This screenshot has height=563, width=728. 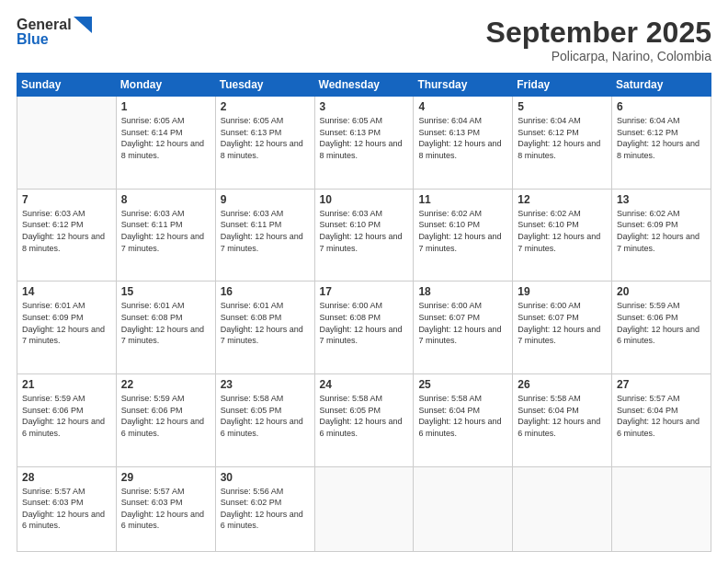 I want to click on day-info: Sunrise: 5:56 AM Sunset: 6:02 PM Dayligh…, so click(x=265, y=509).